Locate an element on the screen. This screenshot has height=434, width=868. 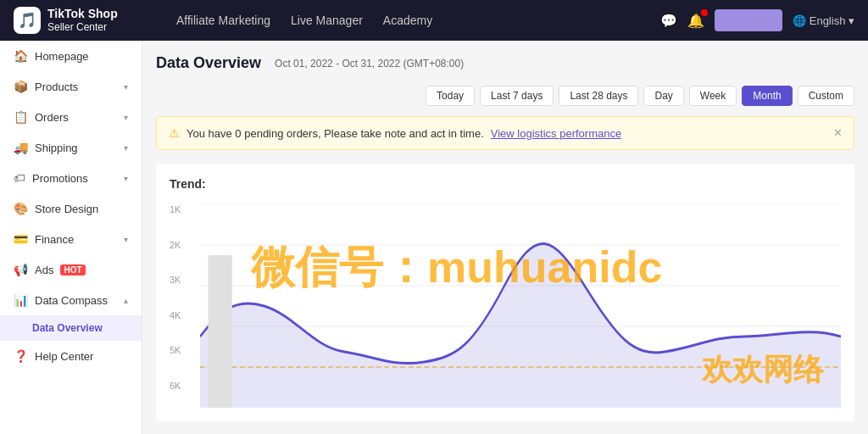
sidebar-item-homepage: 🏠 Homepage is located at coordinates (71, 56).